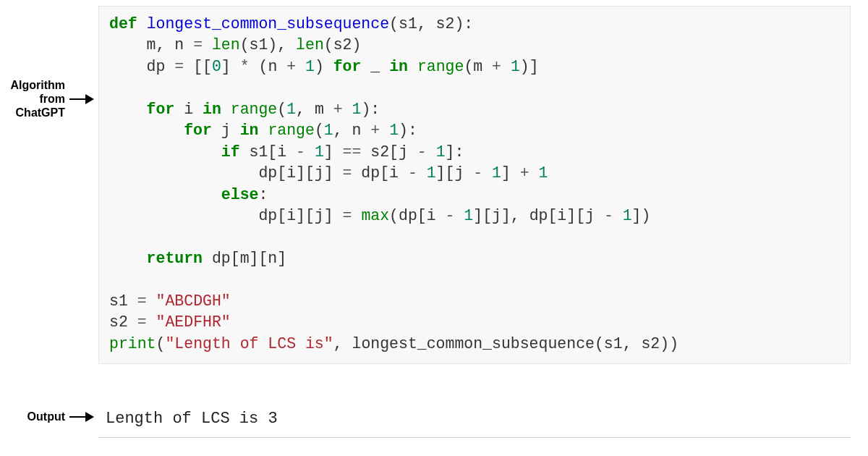 The width and height of the screenshot is (868, 456). Describe the element at coordinates (268, 152) in the screenshot. I see `code-text: s1[i` at that location.